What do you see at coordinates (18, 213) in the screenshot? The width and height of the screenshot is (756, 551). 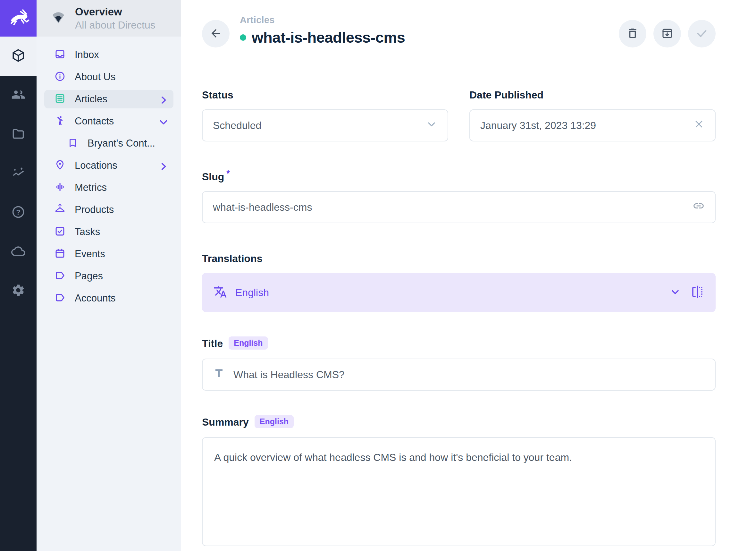 I see `module-docs: ?` at bounding box center [18, 213].